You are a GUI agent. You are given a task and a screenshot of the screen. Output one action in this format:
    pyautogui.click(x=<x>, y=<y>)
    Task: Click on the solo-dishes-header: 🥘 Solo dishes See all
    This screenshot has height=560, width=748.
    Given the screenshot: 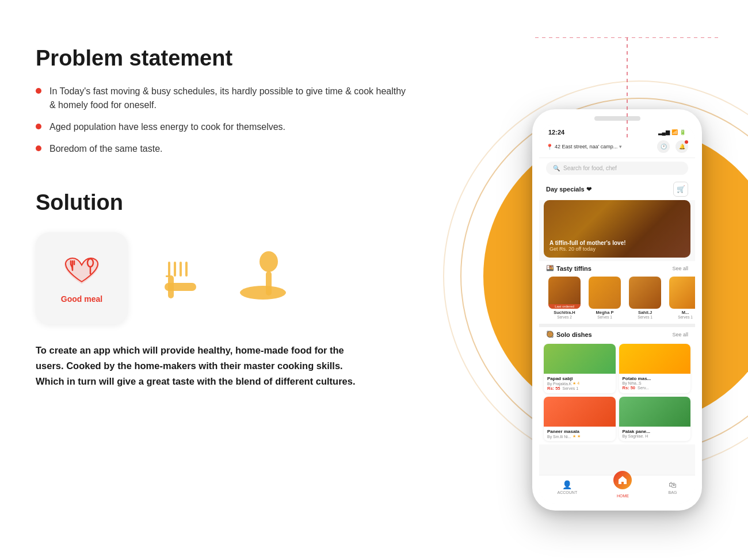 What is the action you would take?
    pyautogui.click(x=617, y=333)
    